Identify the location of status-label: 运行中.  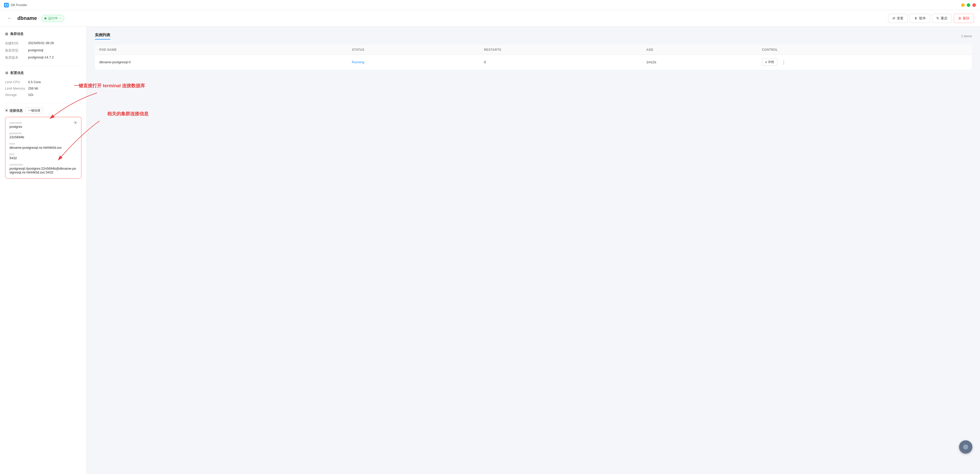
(53, 18).